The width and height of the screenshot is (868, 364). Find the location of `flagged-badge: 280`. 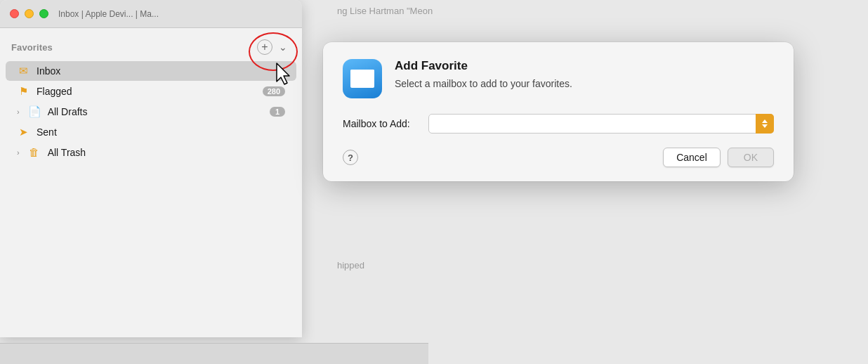

flagged-badge: 280 is located at coordinates (274, 91).